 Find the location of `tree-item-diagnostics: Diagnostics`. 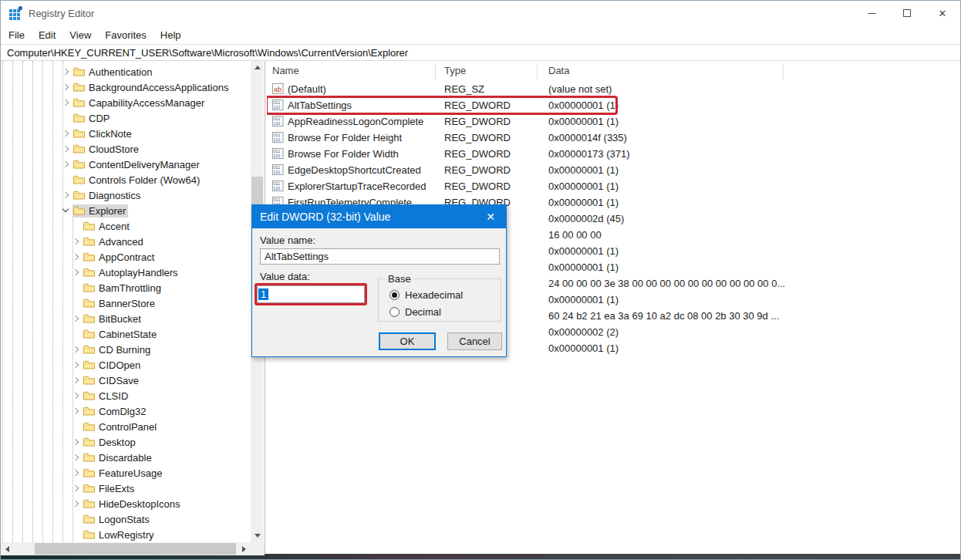

tree-item-diagnostics: Diagnostics is located at coordinates (133, 195).